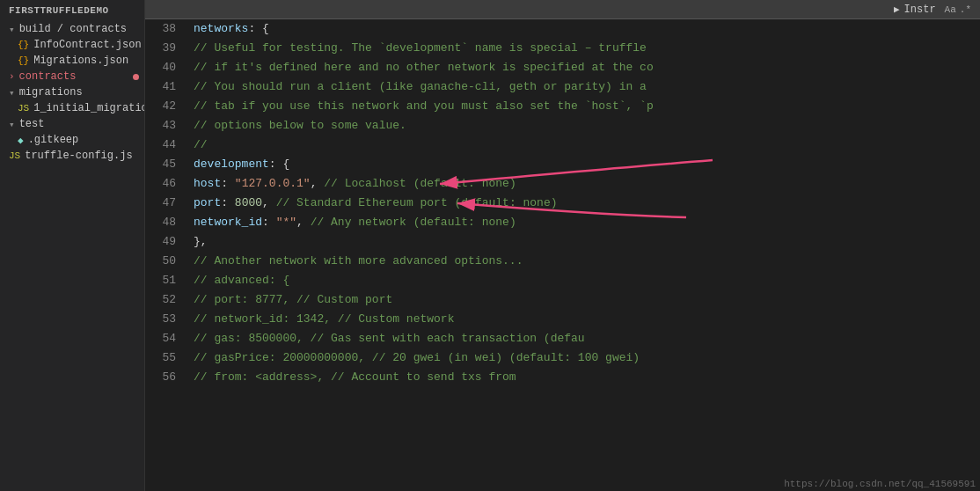 The height and width of the screenshot is (491, 980). Describe the element at coordinates (587, 358) in the screenshot. I see `code-line-55: // gasPrice: 20000000000, // 20 gwei (in…` at that location.